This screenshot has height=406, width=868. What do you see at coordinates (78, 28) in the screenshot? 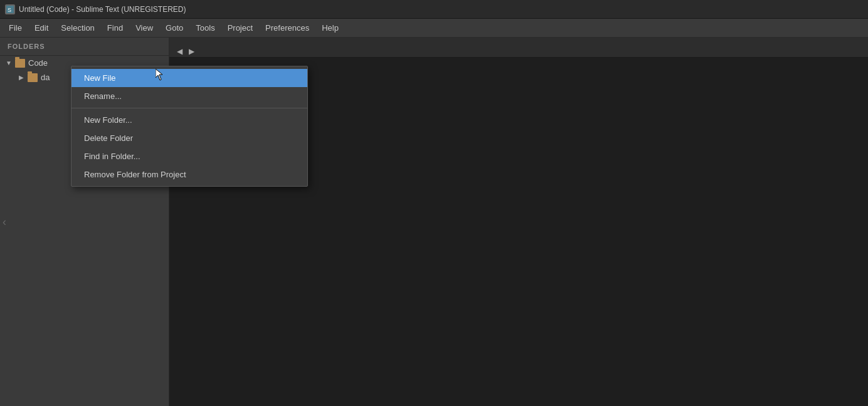
I see `menu-selection: Selection` at bounding box center [78, 28].